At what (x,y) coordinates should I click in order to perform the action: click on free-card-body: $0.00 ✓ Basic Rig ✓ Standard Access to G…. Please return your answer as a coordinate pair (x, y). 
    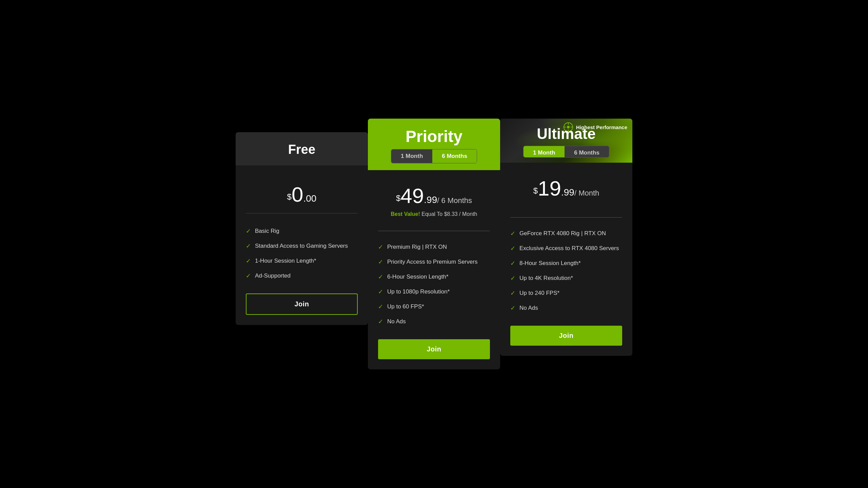
    Looking at the image, I should click on (302, 245).